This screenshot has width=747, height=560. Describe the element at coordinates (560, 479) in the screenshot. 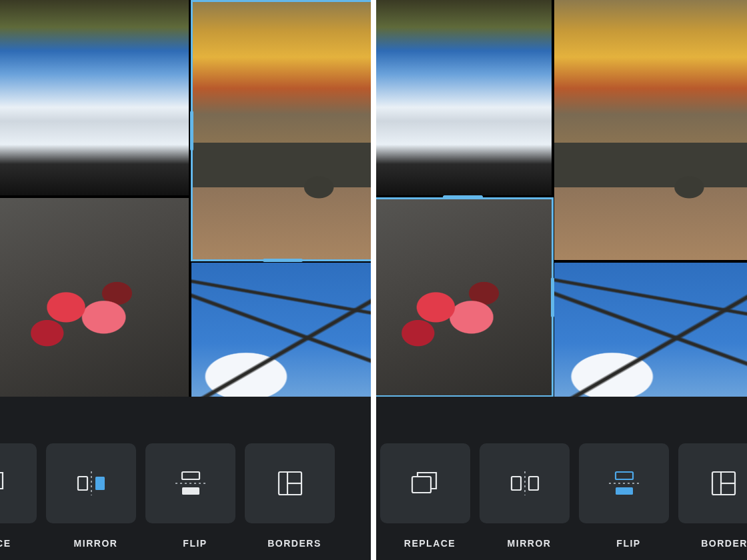

I see `toolbar: REPLACE MIRROR FLIP BORDERS` at that location.